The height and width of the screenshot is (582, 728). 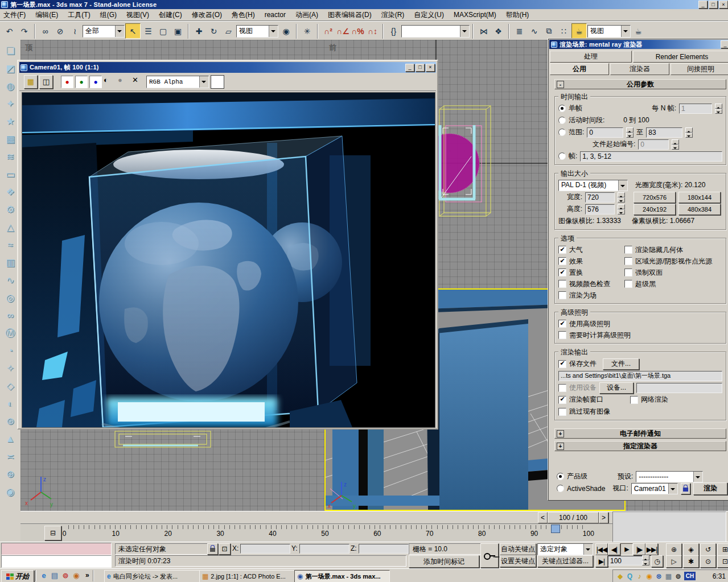 I want to click on channel-display-dropdown: RGB Alpha, so click(x=178, y=82).